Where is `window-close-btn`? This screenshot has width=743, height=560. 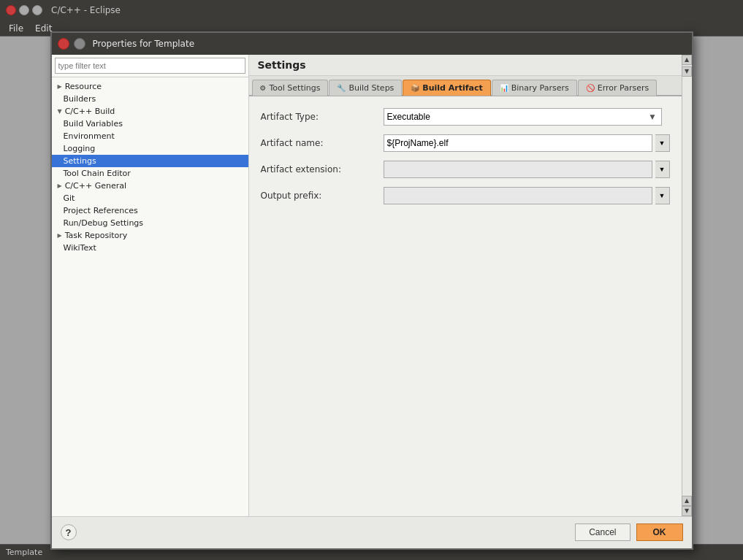 window-close-btn is located at coordinates (11, 10).